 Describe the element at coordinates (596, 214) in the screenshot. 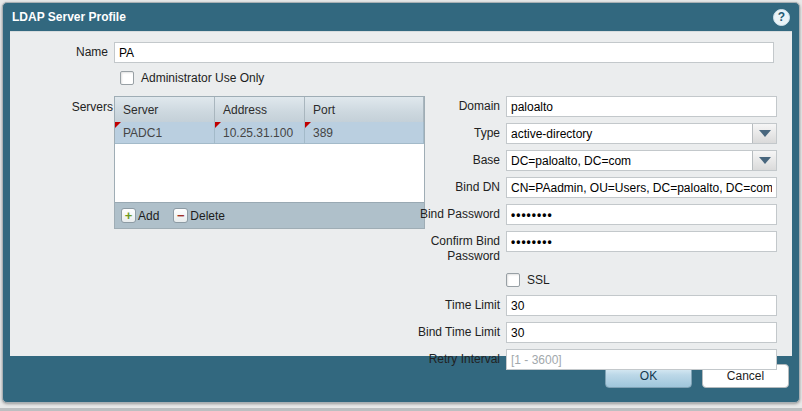

I see `bind-password-row: Bind Password` at that location.